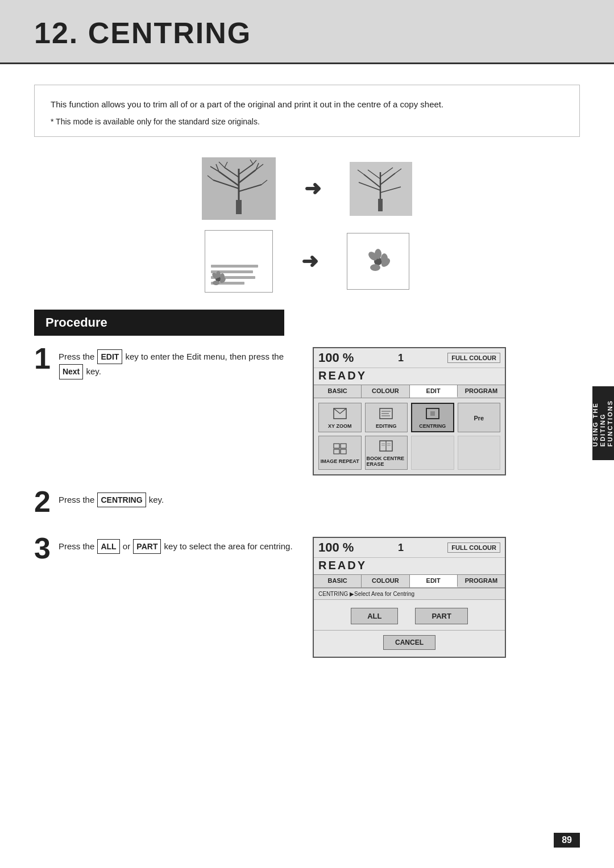 The height and width of the screenshot is (868, 614). I want to click on step-2-text: Press the CENTRING key., so click(111, 500).